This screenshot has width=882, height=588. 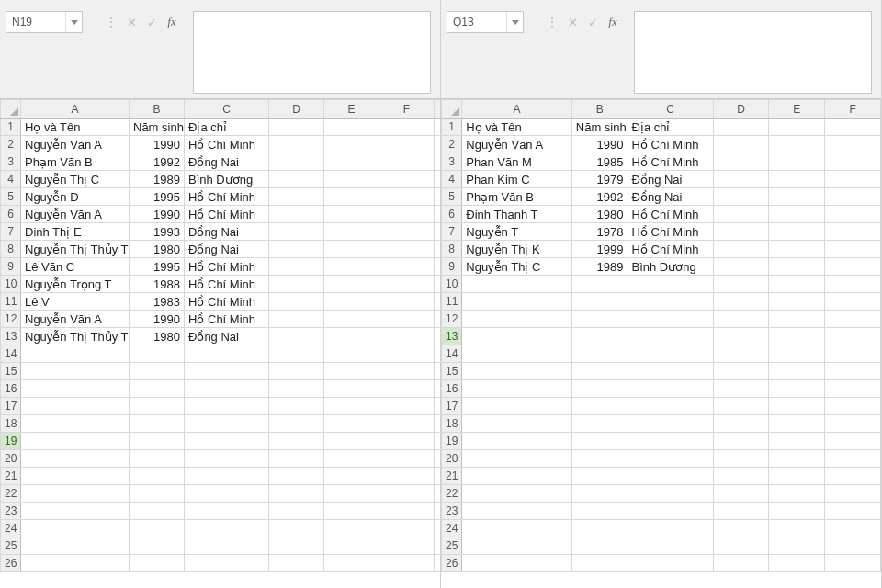 I want to click on row-header: 12, so click(x=11, y=320).